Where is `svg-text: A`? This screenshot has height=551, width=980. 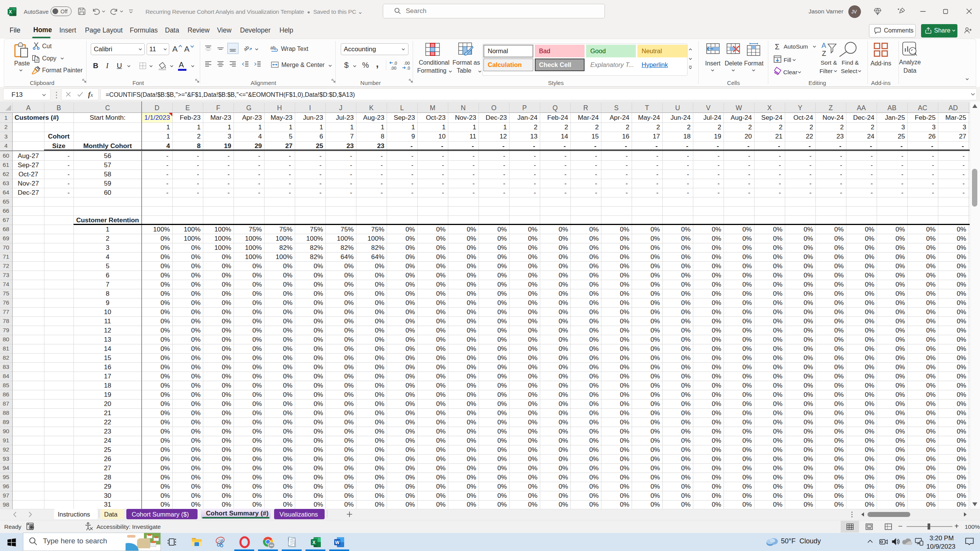
svg-text: A is located at coordinates (824, 46).